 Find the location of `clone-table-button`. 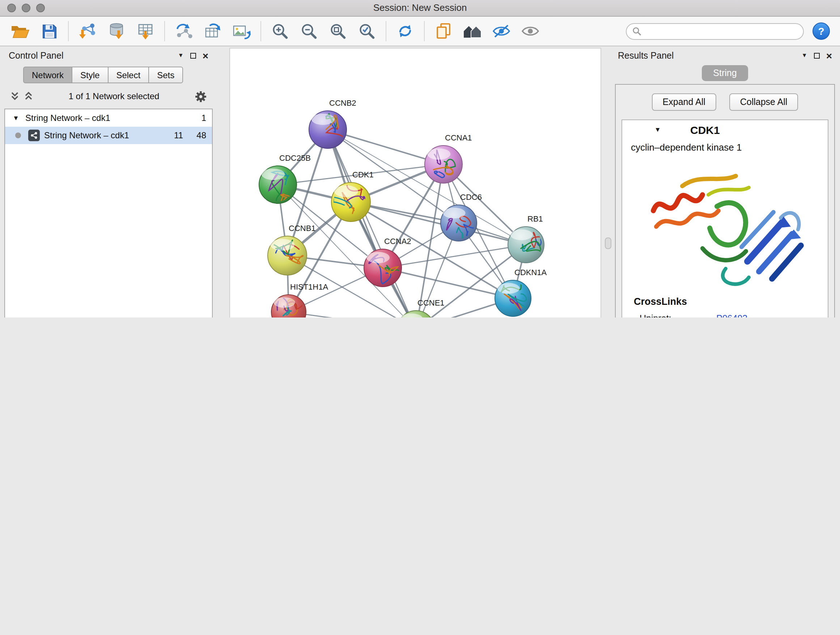

clone-table-button is located at coordinates (213, 31).